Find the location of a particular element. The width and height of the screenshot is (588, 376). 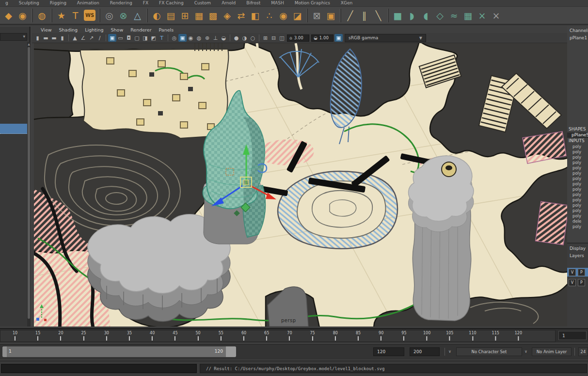

channel-input-row-14: dele is located at coordinates (578, 221).